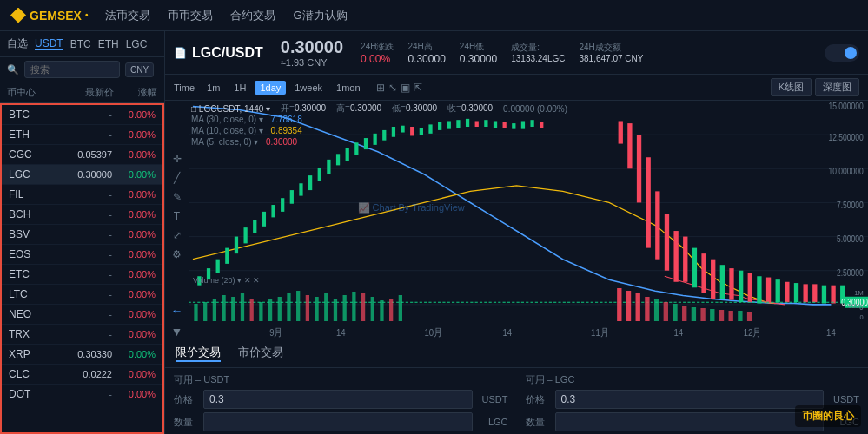  What do you see at coordinates (838, 87) in the screenshot?
I see `depth-button: 深度图` at bounding box center [838, 87].